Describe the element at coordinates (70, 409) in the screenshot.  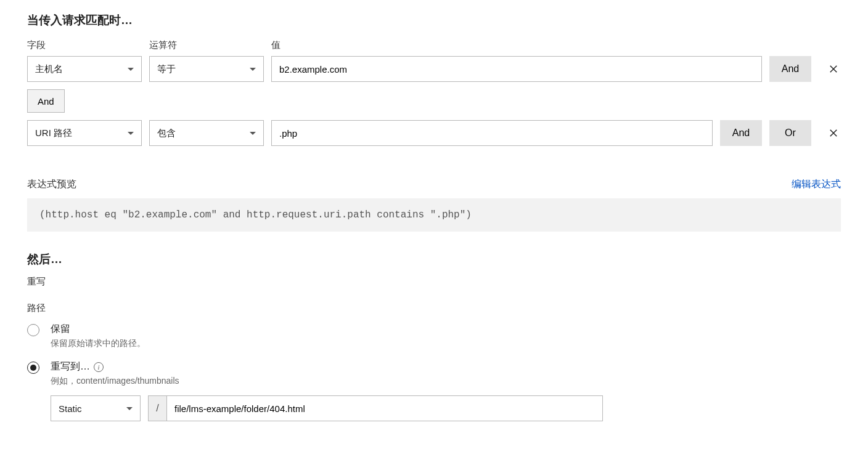
I see `rewrite-type-value: Static` at that location.